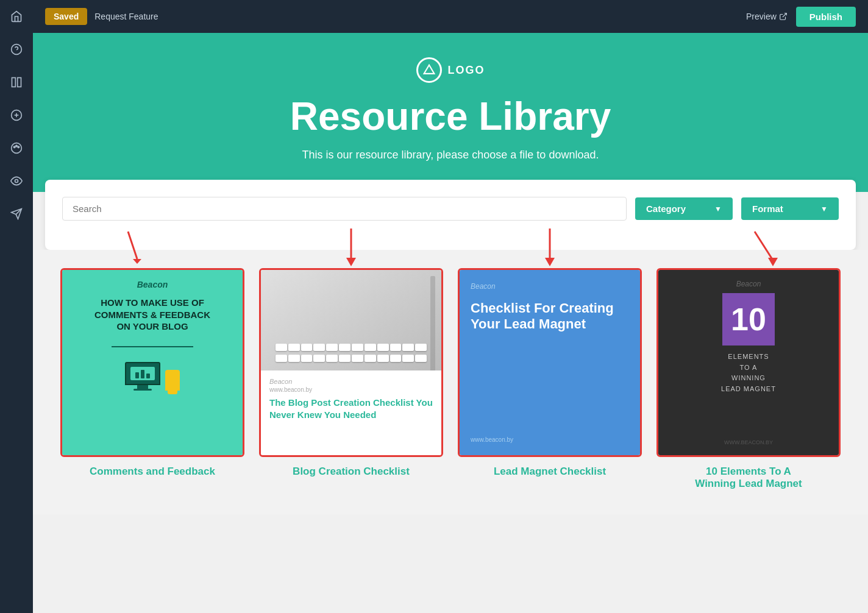  What do you see at coordinates (143, 374) in the screenshot?
I see `screen` at bounding box center [143, 374].